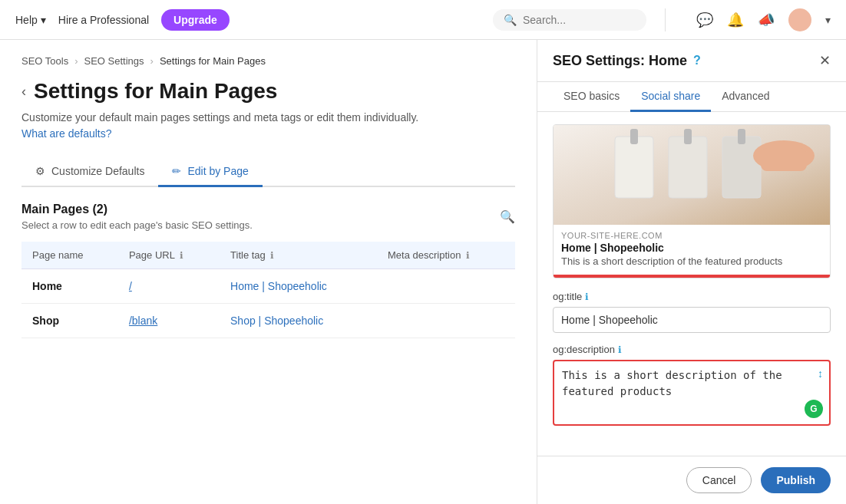 The height and width of the screenshot is (504, 846). What do you see at coordinates (169, 321) in the screenshot?
I see `cell-page-url: /blank` at bounding box center [169, 321].